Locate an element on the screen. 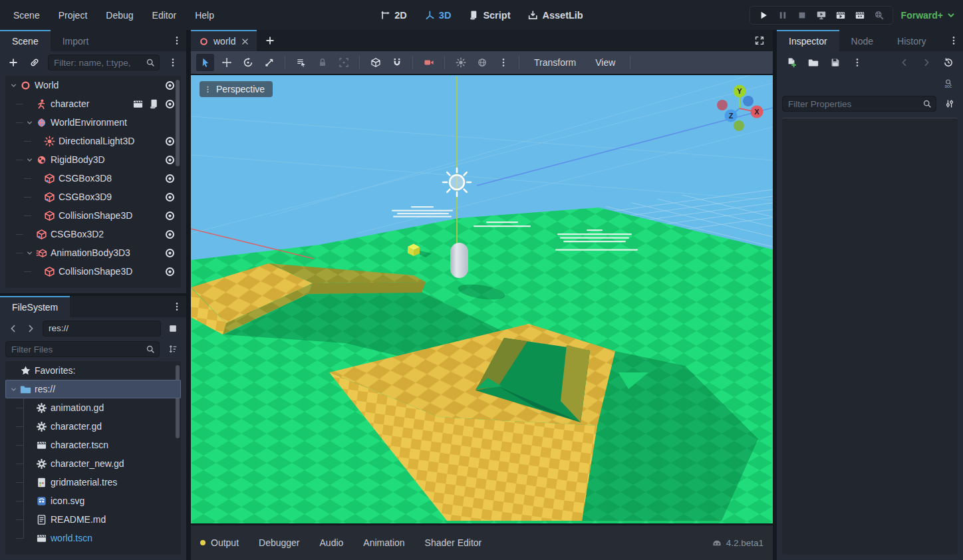  inspector-tab-inspector: Inspector is located at coordinates (808, 41).